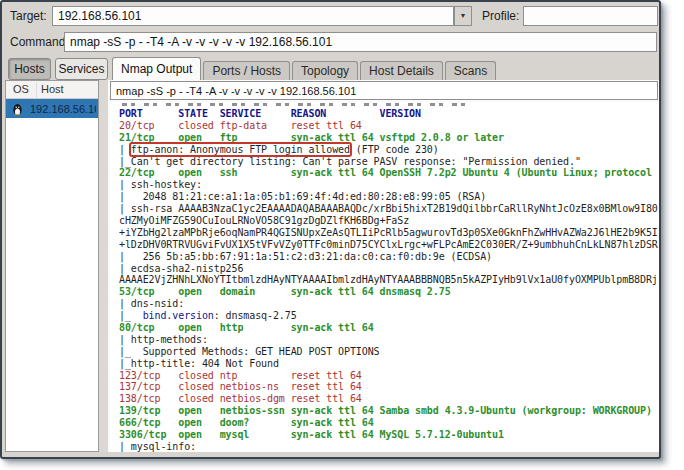  Describe the element at coordinates (240, 150) in the screenshot. I see `annotation-box: ftp-anon: Anonymous FTP login allowed` at that location.